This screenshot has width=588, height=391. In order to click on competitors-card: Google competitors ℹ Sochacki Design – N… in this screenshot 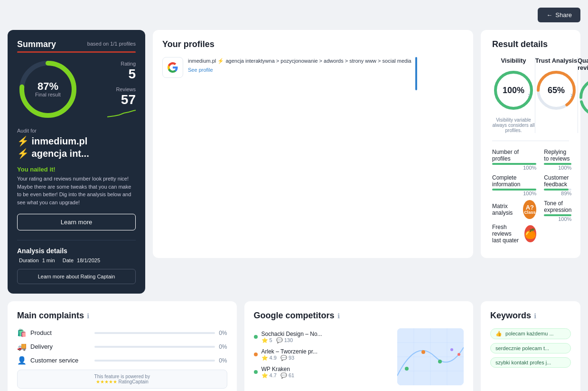, I will do `click(359, 346)`.